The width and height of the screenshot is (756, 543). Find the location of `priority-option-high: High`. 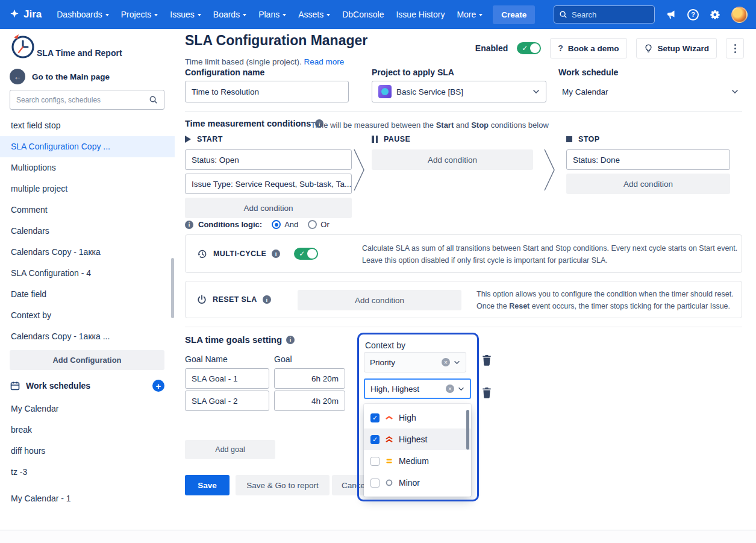

priority-option-high: High is located at coordinates (417, 418).